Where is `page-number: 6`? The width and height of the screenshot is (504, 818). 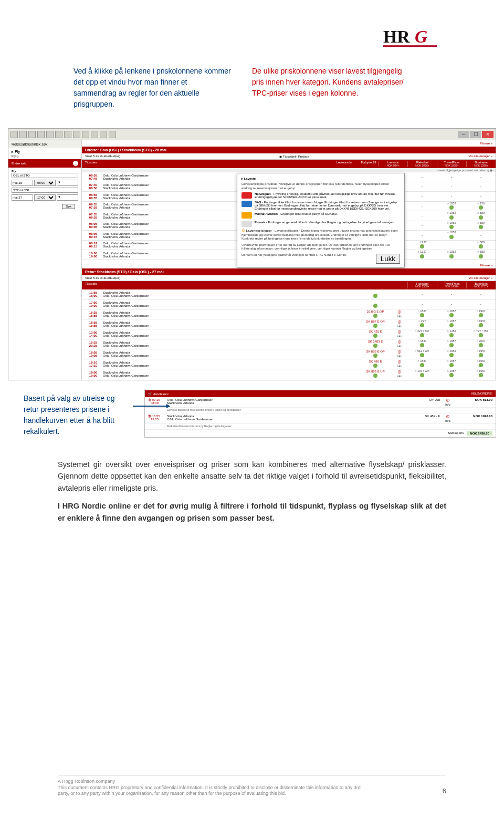 page-number: 6 is located at coordinates (444, 791).